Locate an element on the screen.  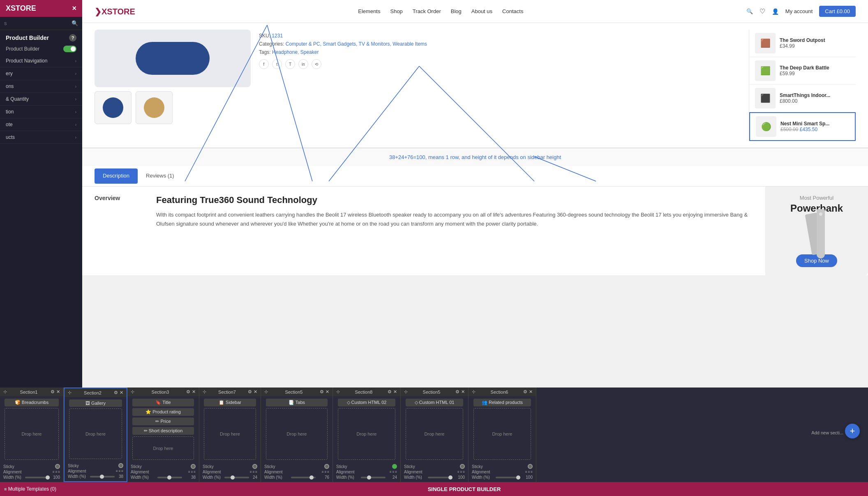
tab-description: Description is located at coordinates (116, 176).